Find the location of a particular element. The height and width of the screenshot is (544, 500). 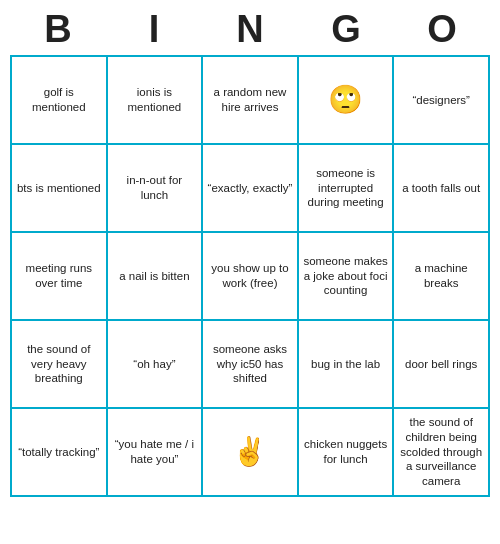

cell-text-4: “designers” is located at coordinates (441, 100).